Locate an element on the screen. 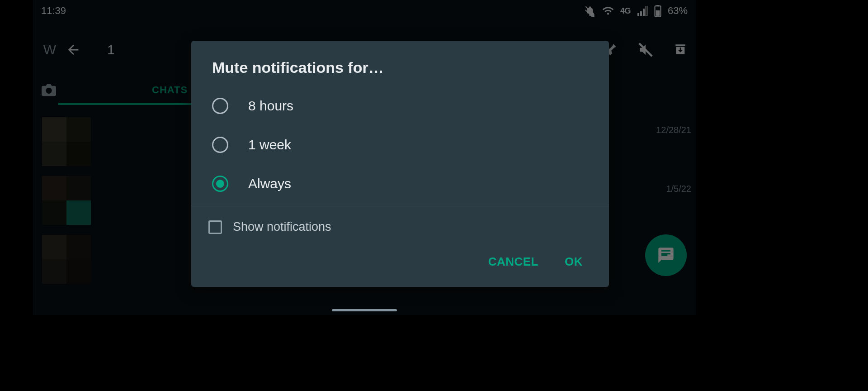 The width and height of the screenshot is (868, 391). mute-option-1week: 1 week is located at coordinates (400, 145).